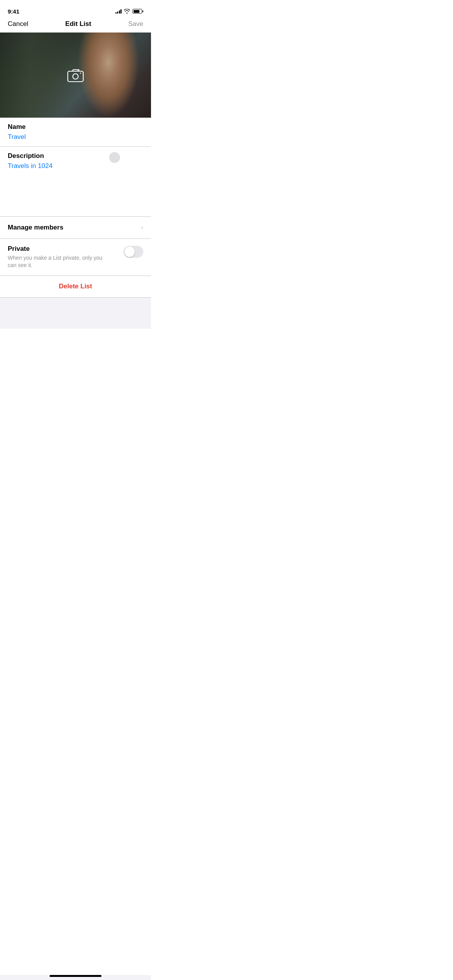  Describe the element at coordinates (76, 156) in the screenshot. I see `description-label: Description` at that location.